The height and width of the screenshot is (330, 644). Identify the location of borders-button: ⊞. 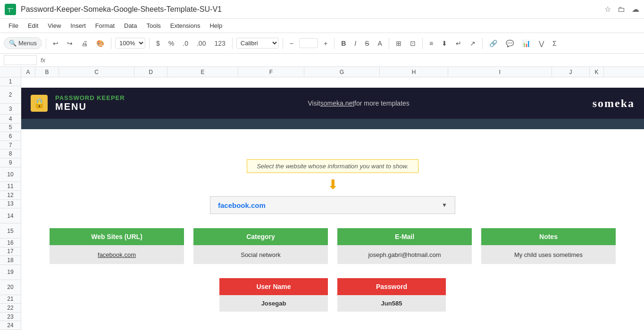
(399, 43).